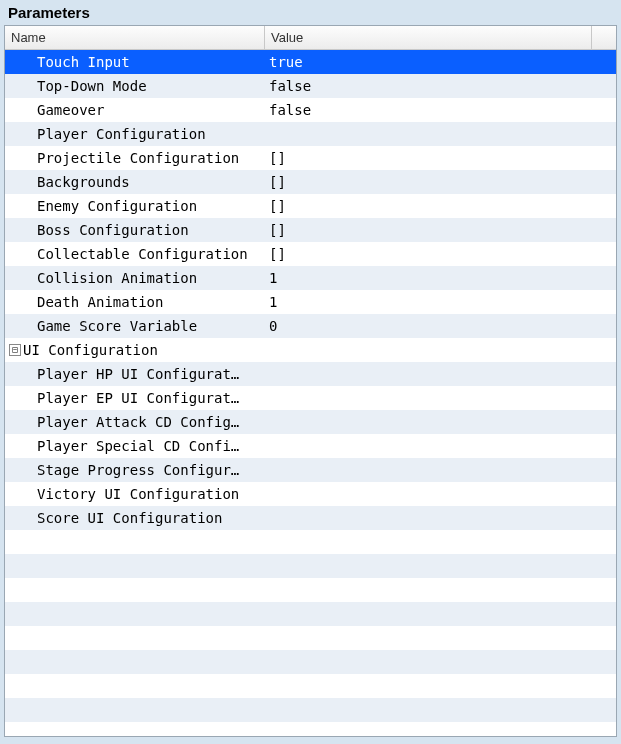  Describe the element at coordinates (135, 446) in the screenshot. I see `cell-name: Player Special CD Confi…` at that location.